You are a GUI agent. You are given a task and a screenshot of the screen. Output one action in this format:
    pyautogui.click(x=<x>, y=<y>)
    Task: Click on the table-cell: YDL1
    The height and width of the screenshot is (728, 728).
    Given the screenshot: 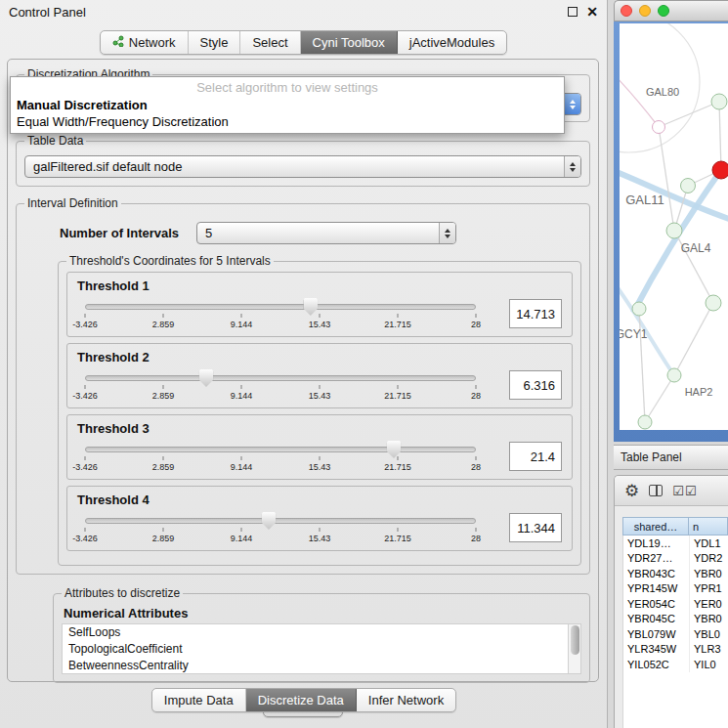 What is the action you would take?
    pyautogui.click(x=709, y=543)
    